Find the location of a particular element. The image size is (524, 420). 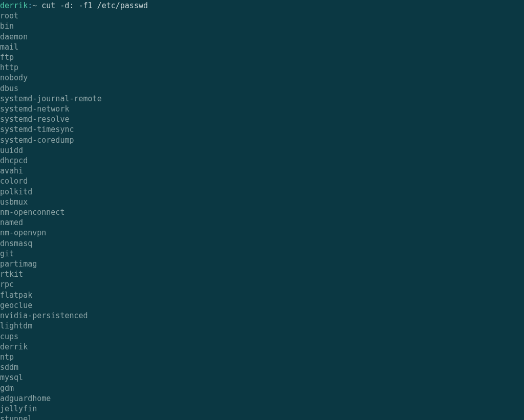

output-line: avahi is located at coordinates (11, 171).